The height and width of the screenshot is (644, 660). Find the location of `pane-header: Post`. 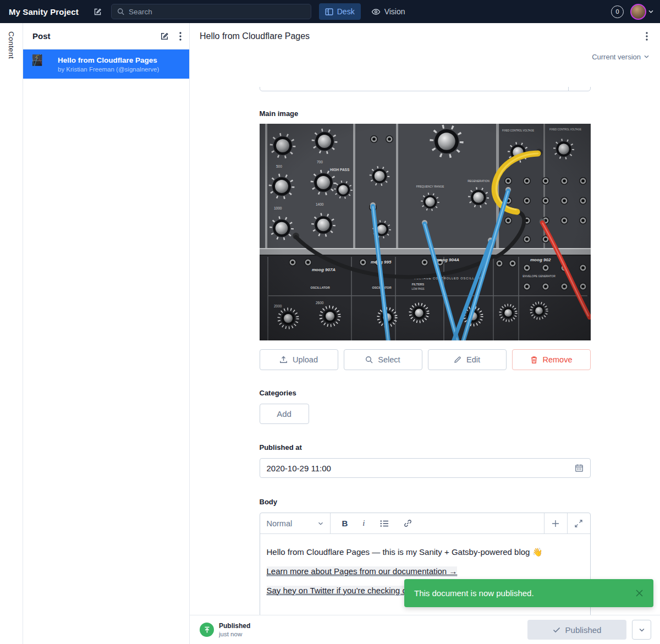

pane-header: Post is located at coordinates (106, 36).